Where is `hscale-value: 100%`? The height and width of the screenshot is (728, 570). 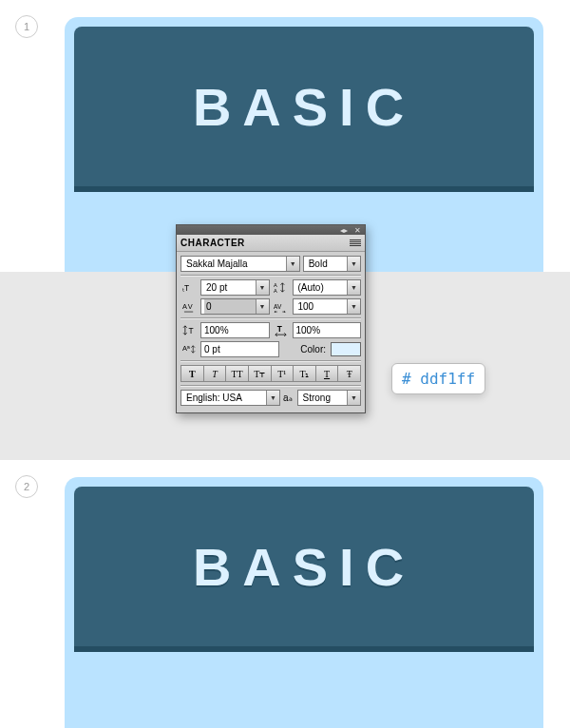
hscale-value: 100% is located at coordinates (309, 331).